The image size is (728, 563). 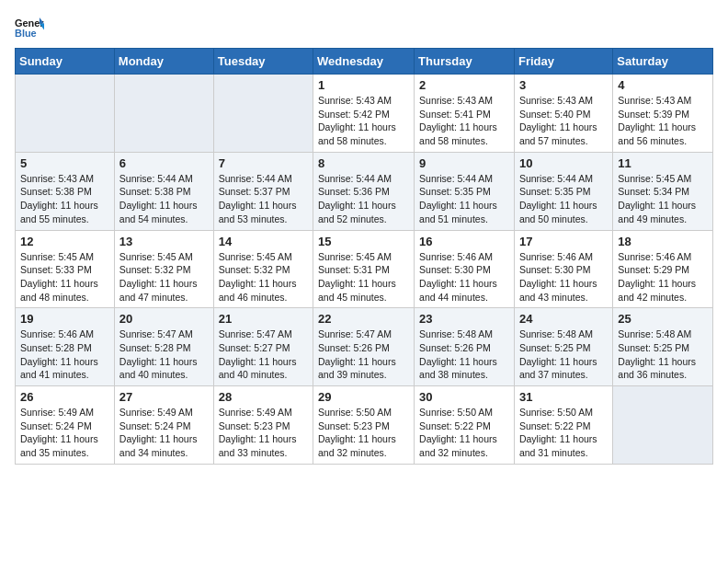 What do you see at coordinates (663, 199) in the screenshot?
I see `day-info: Sunrise: 5:45 AM Sunset: 5:34 PM Dayligh…` at bounding box center [663, 199].